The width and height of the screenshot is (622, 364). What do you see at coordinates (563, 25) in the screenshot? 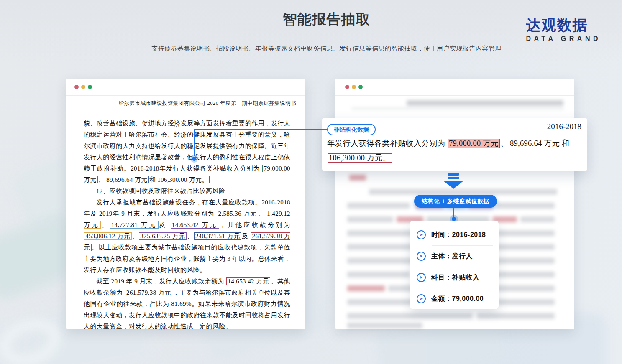
I see `brand-logo-cn: 达观数据` at bounding box center [563, 25].